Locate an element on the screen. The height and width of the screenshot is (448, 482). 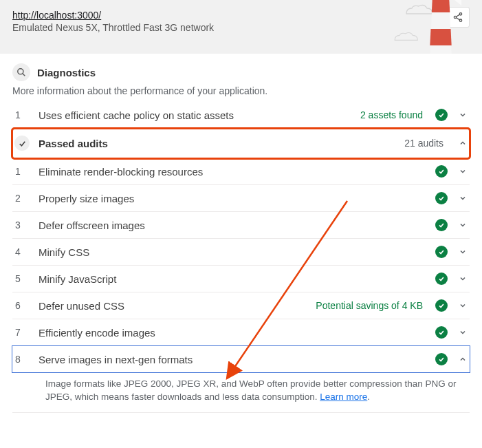
diagnostics-item: 1 Uses efficient cache policy on static … is located at coordinates (241, 116).